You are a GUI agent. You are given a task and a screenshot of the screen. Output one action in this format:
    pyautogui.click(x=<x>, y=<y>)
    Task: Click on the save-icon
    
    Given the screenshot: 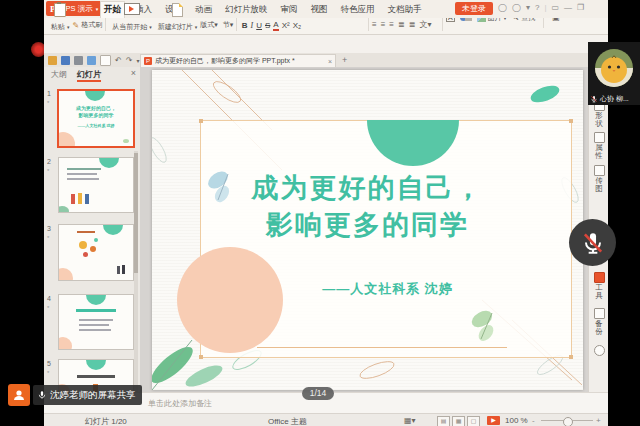 What is the action you would take?
    pyautogui.click(x=66, y=60)
    